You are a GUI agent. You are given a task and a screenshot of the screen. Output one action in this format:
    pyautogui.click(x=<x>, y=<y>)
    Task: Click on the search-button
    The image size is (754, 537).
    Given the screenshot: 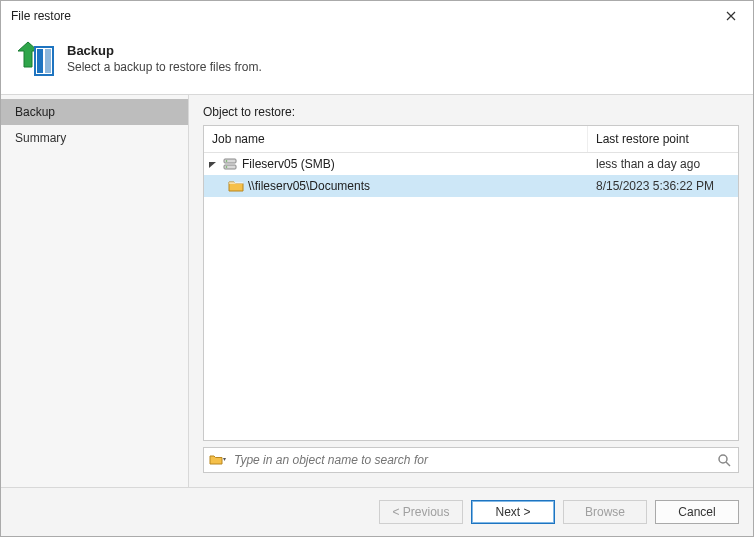 What is the action you would take?
    pyautogui.click(x=724, y=460)
    